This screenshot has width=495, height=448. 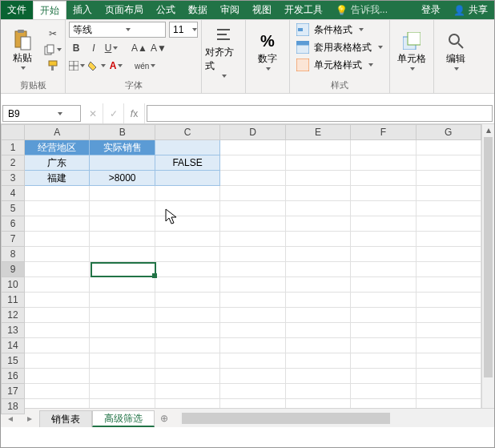 What do you see at coordinates (340, 47) in the screenshot?
I see `table-format-button: 套用表格格式` at bounding box center [340, 47].